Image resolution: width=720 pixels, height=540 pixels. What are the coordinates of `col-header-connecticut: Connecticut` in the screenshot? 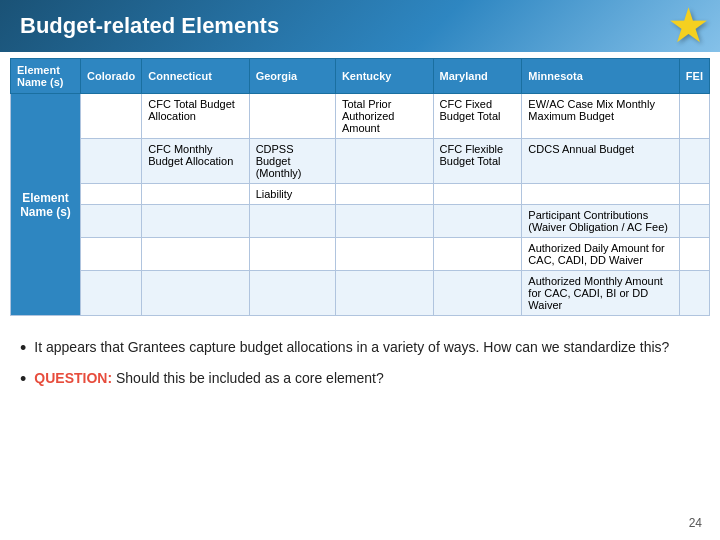 It's located at (196, 76).